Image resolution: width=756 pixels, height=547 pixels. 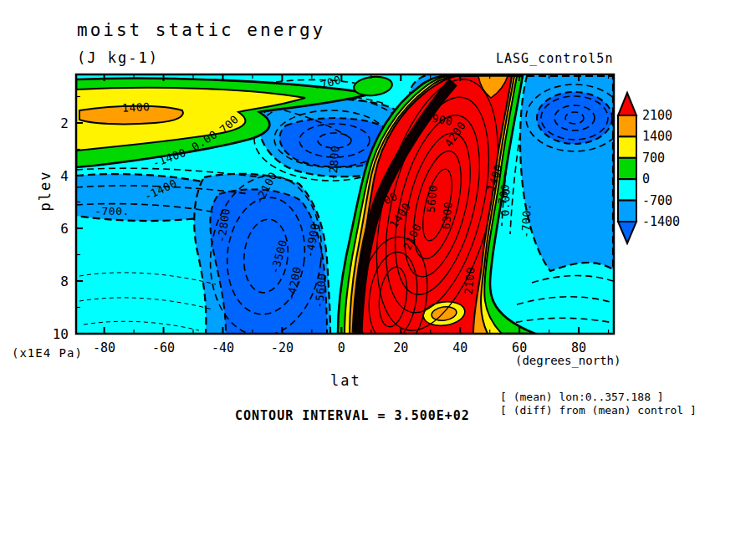 What do you see at coordinates (627, 104) in the screenshot?
I see `legend-top-arrow` at bounding box center [627, 104].